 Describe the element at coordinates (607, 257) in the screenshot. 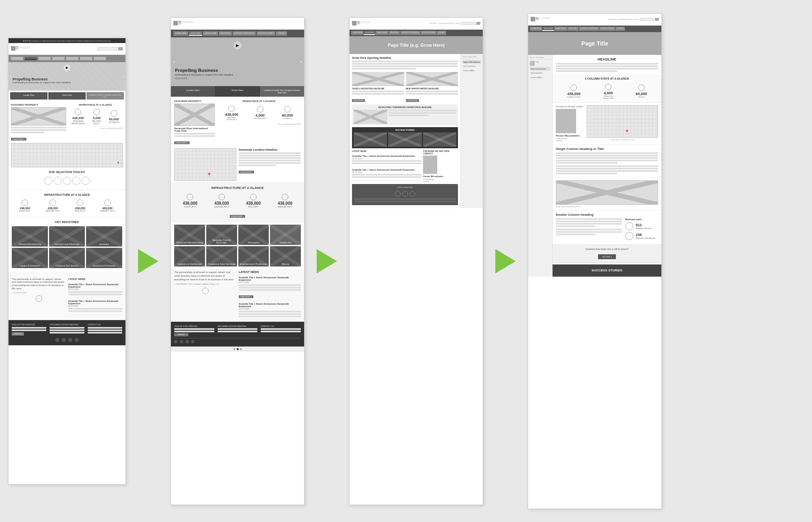

I see `screen4-cta-button: ACTION 1` at that location.